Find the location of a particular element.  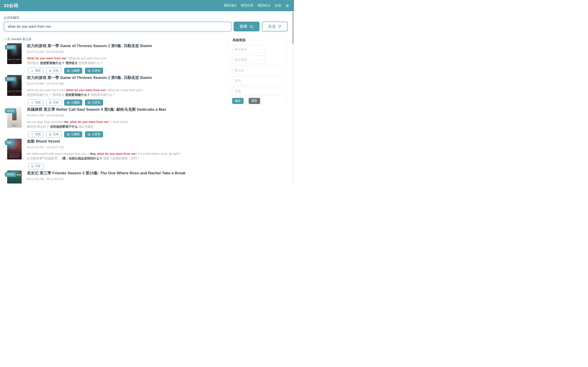

page-scrollbar-thumb is located at coordinates (293, 28).